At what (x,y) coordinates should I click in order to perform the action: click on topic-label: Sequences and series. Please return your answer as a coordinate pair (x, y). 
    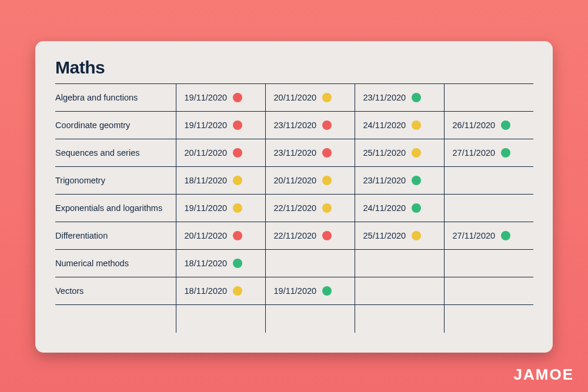
    Looking at the image, I should click on (98, 153).